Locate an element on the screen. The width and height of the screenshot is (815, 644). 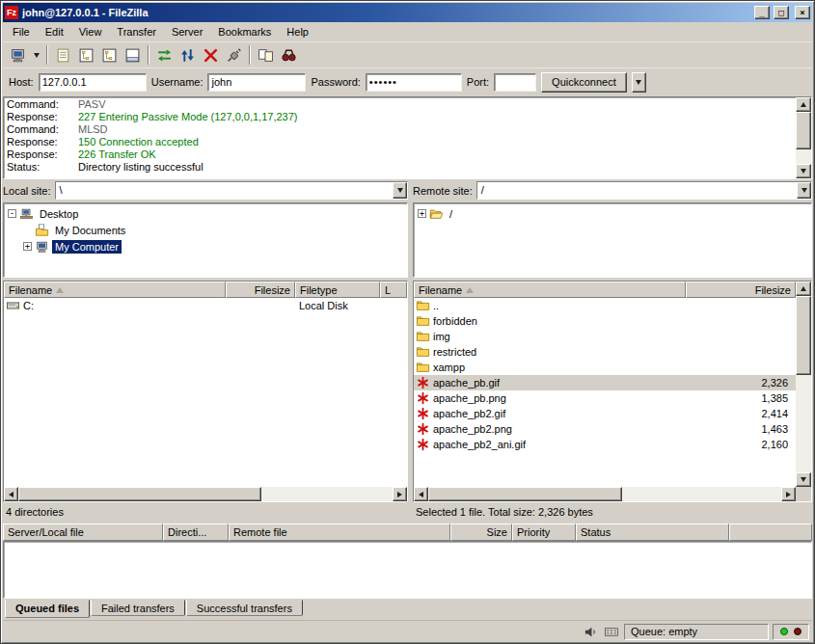
remote-directory-tree: + / is located at coordinates (612, 240).